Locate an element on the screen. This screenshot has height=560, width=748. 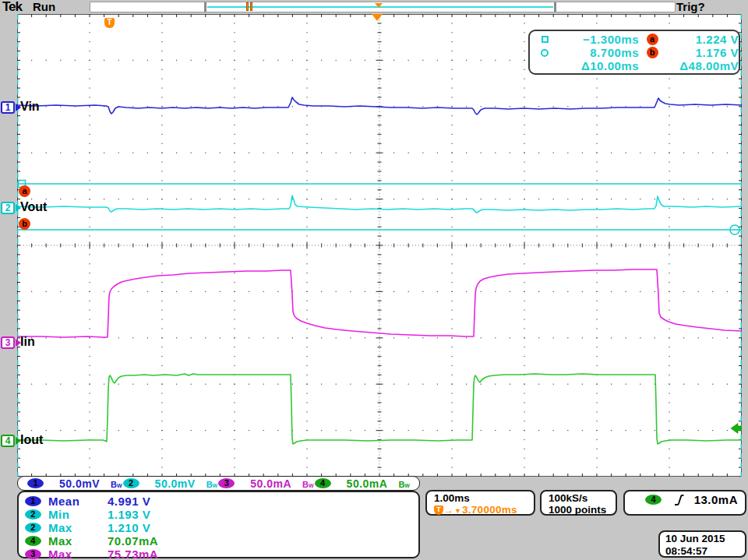
cursor-b-badge: b is located at coordinates (25, 224).